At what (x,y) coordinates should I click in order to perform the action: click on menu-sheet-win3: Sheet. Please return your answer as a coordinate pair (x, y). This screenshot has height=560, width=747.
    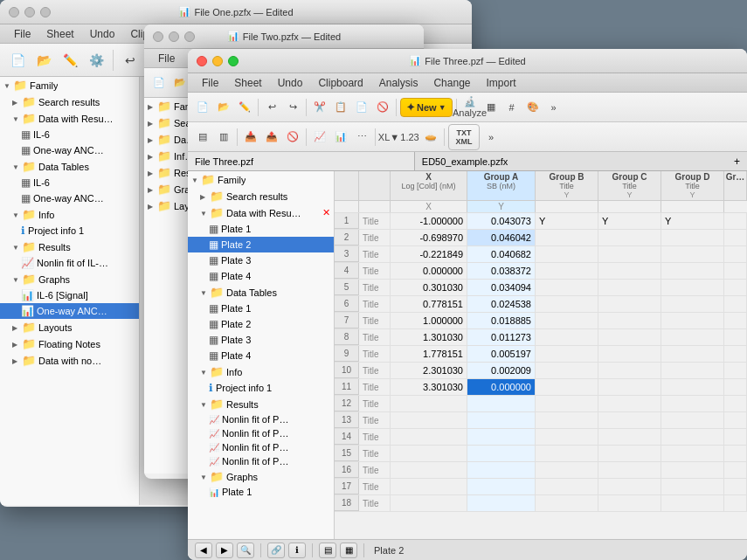
    Looking at the image, I should click on (248, 83).